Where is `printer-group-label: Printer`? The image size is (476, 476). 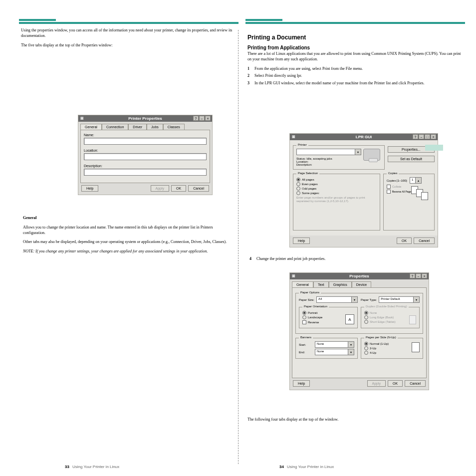
printer-group-label: Printer is located at coordinates (302, 145).